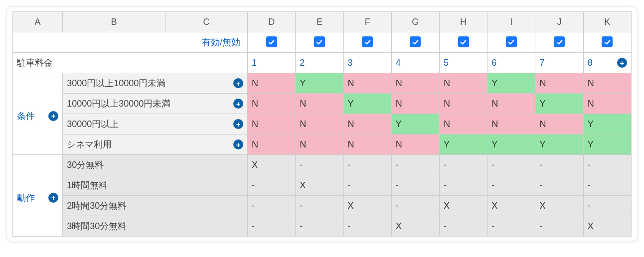  Describe the element at coordinates (156, 185) in the screenshot. I see `action-label: 1時間無料` at that location.